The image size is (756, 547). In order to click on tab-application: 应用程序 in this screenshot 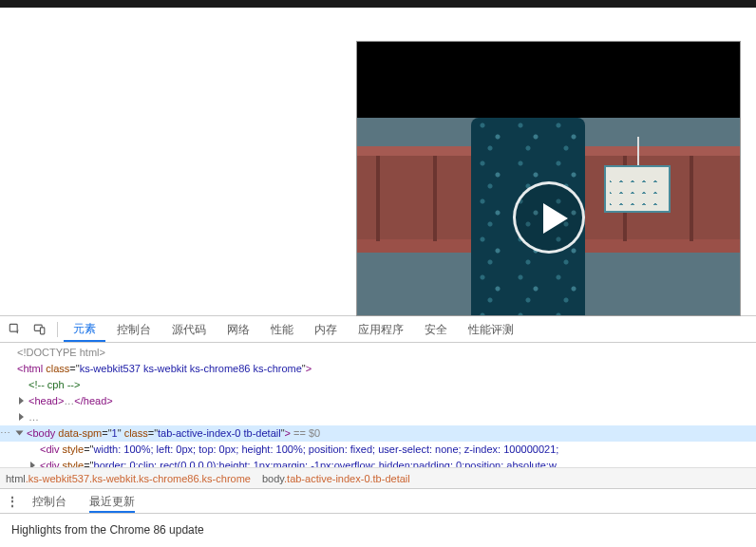, I will do `click(381, 330)`.